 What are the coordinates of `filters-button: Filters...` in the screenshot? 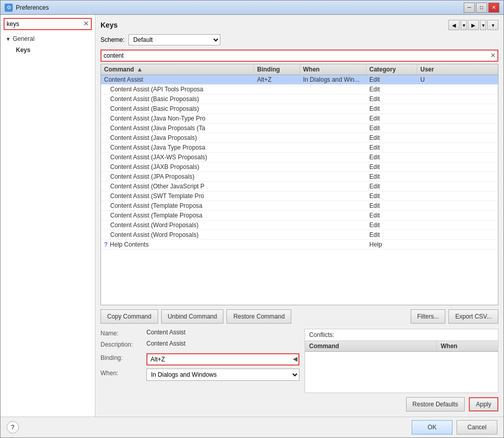 It's located at (429, 317).